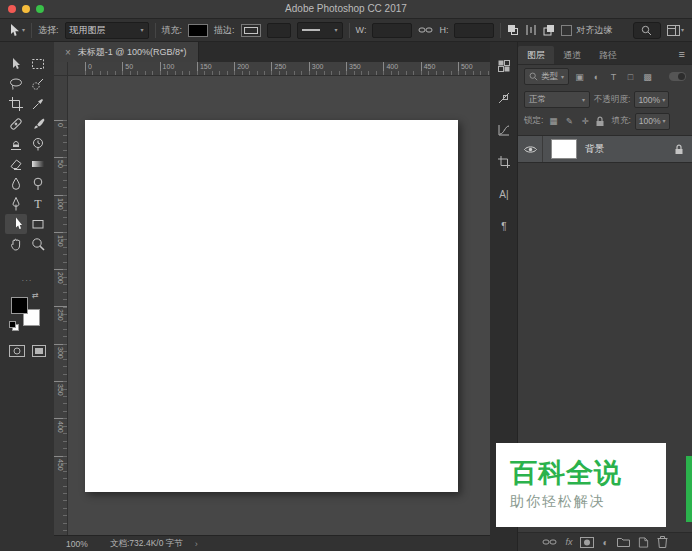  What do you see at coordinates (550, 542) in the screenshot?
I see `link-layers-icon` at bounding box center [550, 542].